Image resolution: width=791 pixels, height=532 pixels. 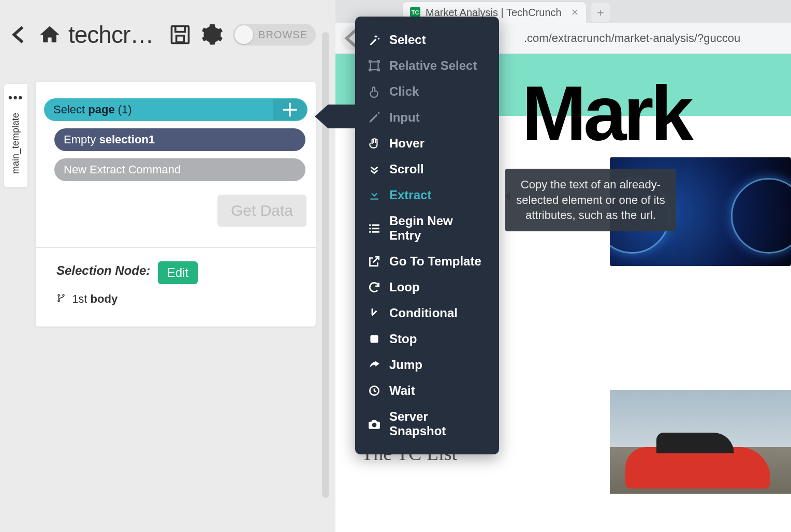 What do you see at coordinates (427, 169) in the screenshot?
I see `ctx-item-scroll: Scroll` at bounding box center [427, 169].